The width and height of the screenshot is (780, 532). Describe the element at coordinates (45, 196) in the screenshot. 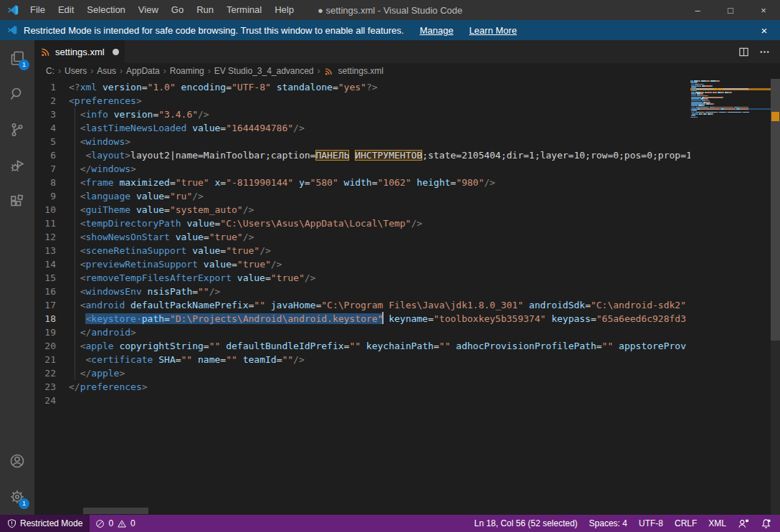

I see `line-number: 9` at that location.